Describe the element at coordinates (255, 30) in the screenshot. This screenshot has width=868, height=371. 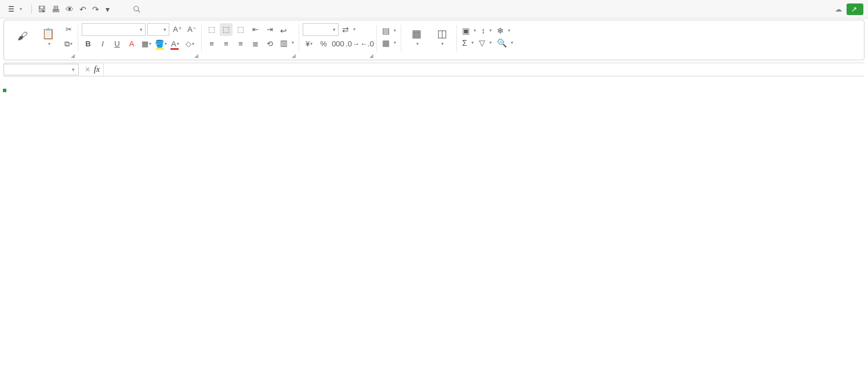
I see `indent-dec-button: ⇤` at that location.